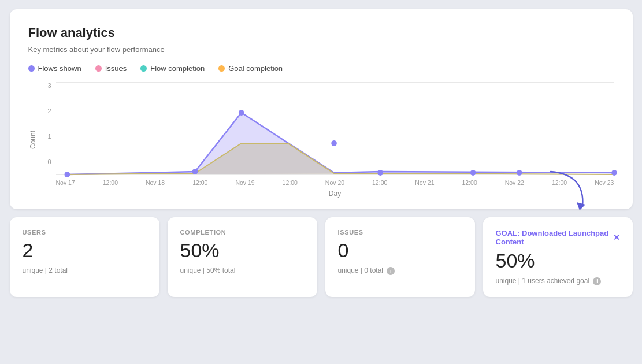 This screenshot has width=642, height=364. Describe the element at coordinates (558, 281) in the screenshot. I see `stat-sub-goal: unique | 1 users achieved goal i` at that location.